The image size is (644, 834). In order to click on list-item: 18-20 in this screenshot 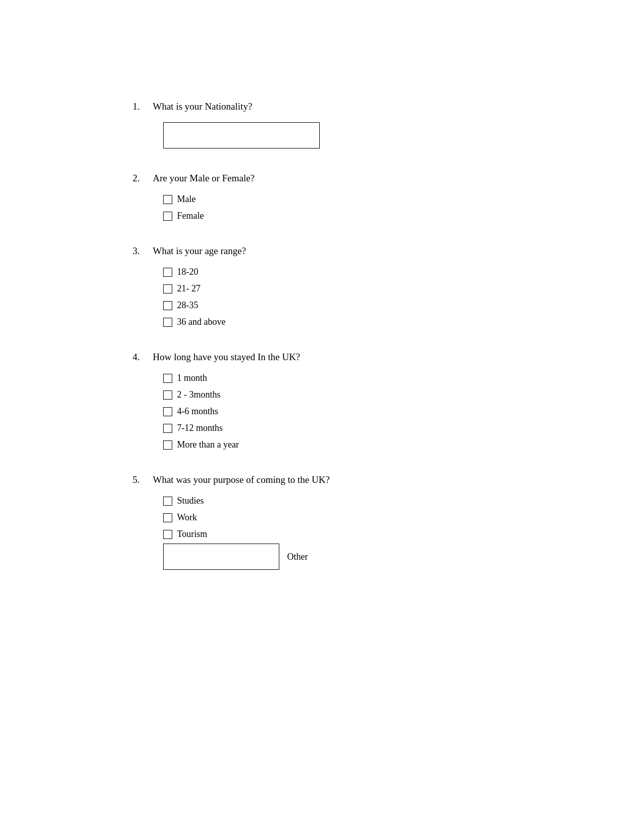, I will do `click(337, 272)`.